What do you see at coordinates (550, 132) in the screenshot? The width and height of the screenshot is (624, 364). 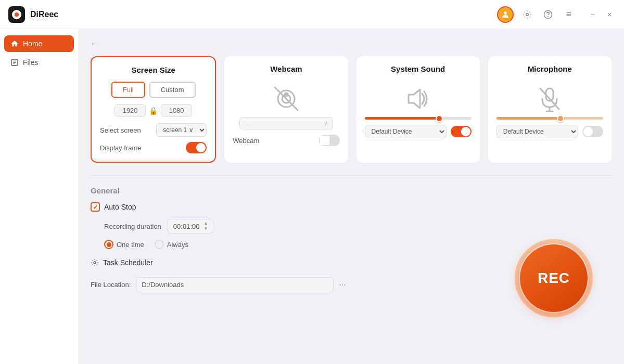 I see `microphone-device-row: Default Device` at bounding box center [550, 132].